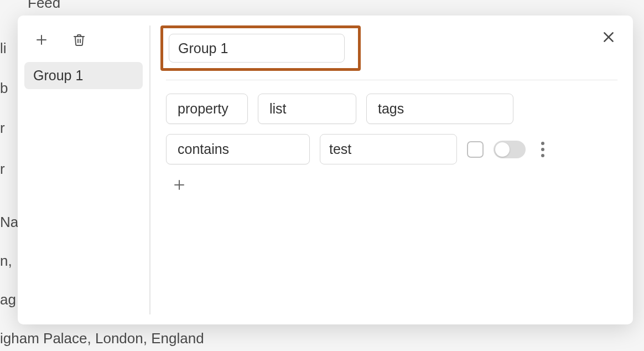  I want to click on filter-value-input, so click(388, 149).